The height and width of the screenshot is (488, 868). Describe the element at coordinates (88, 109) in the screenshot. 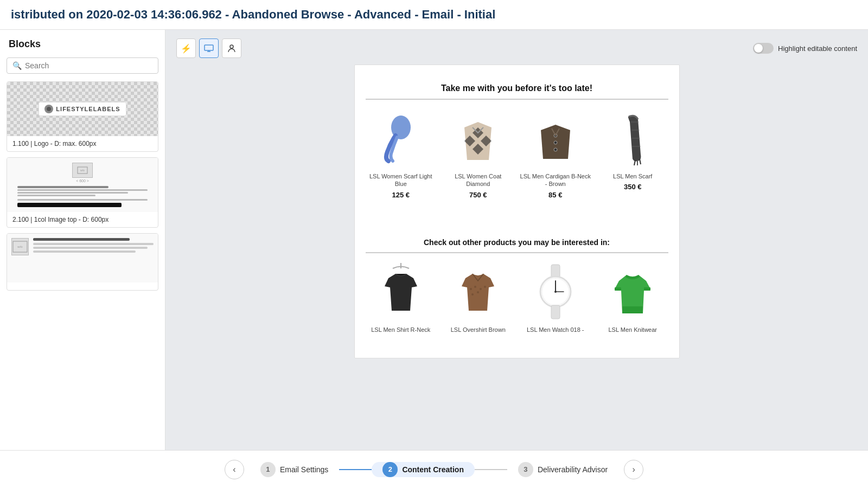

I see `logo-text: LIFESTYLELABELS` at that location.